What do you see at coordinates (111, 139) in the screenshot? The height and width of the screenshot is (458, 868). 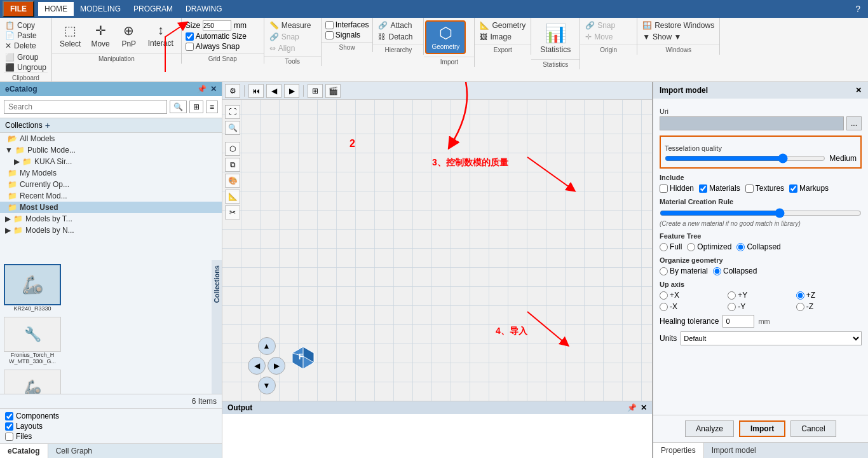 I see `tree-all-models: 📂 All Models` at bounding box center [111, 139].